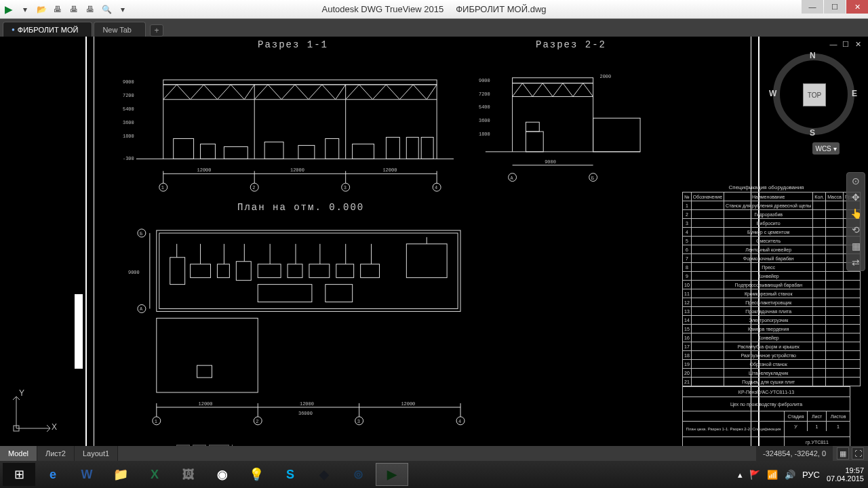  What do you see at coordinates (843, 453) in the screenshot?
I see `grid-toggle-icon: ▦` at bounding box center [843, 453].